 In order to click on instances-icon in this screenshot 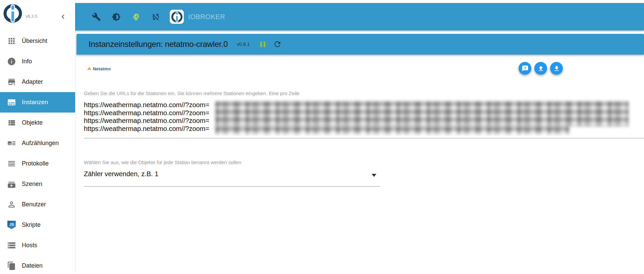, I will do `click(11, 102)`.